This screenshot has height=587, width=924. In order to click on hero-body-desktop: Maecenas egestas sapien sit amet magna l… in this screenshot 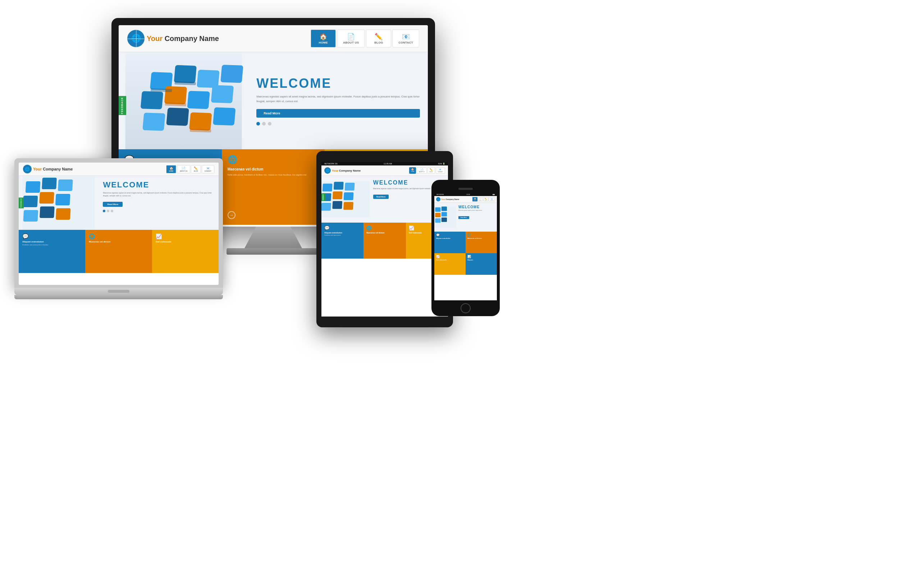, I will do `click(338, 99)`.